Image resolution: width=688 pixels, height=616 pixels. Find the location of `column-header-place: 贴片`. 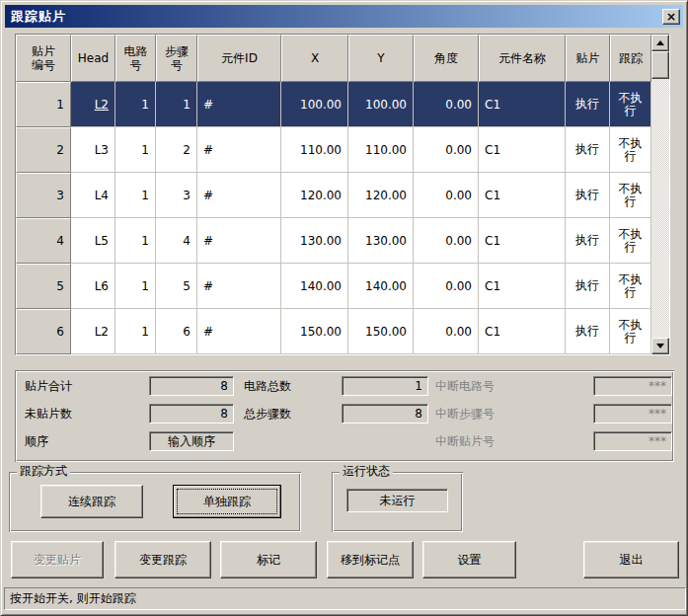

column-header-place: 贴片 is located at coordinates (588, 58).